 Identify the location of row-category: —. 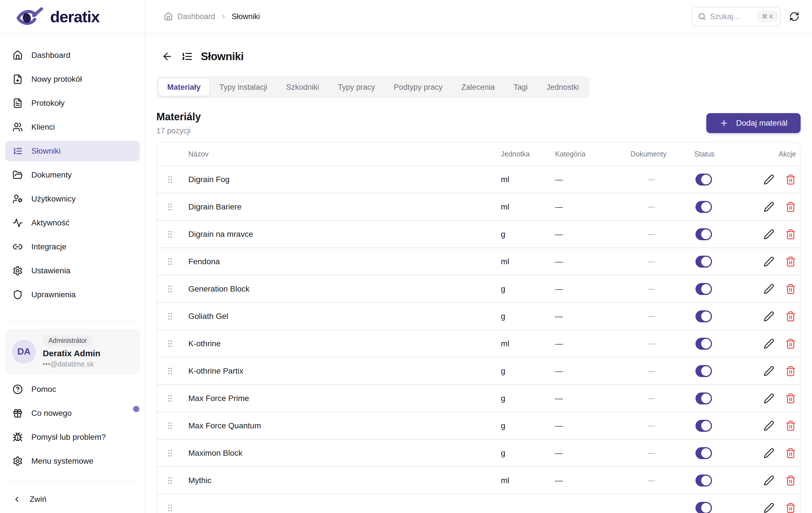
(593, 316).